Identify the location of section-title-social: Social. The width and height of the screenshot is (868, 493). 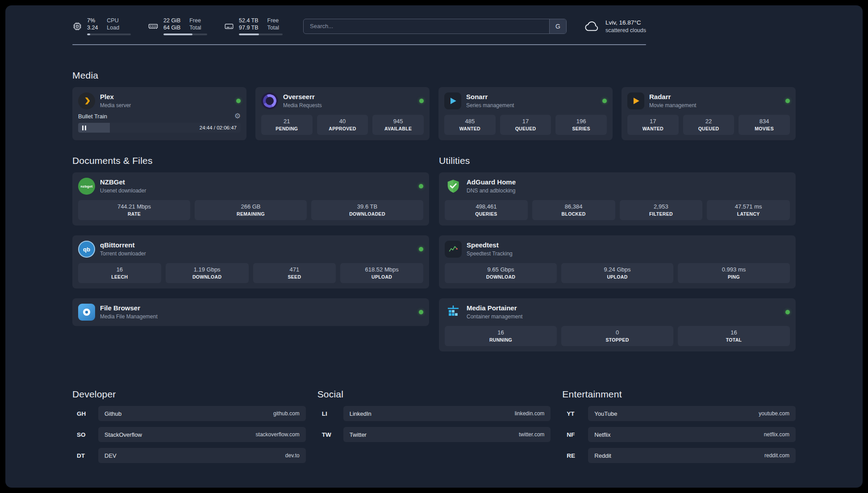
(434, 394).